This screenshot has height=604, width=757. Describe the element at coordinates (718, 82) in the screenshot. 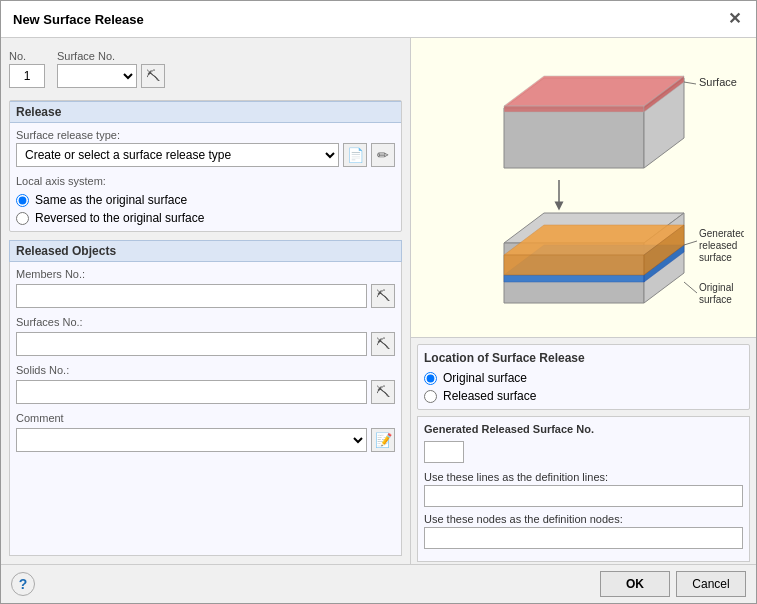

I see `surface-diagram-label: Surface` at that location.